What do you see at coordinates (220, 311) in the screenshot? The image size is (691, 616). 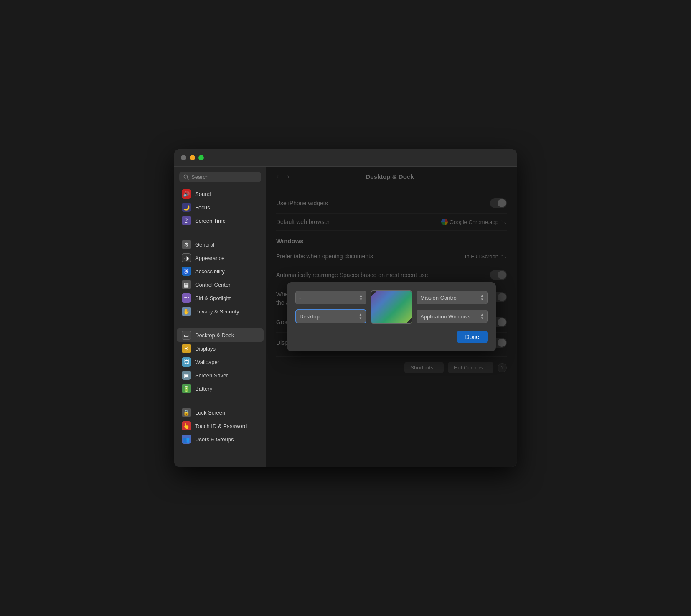 I see `sidebar-item-privacy: ✋ Privacy & Security` at bounding box center [220, 311].